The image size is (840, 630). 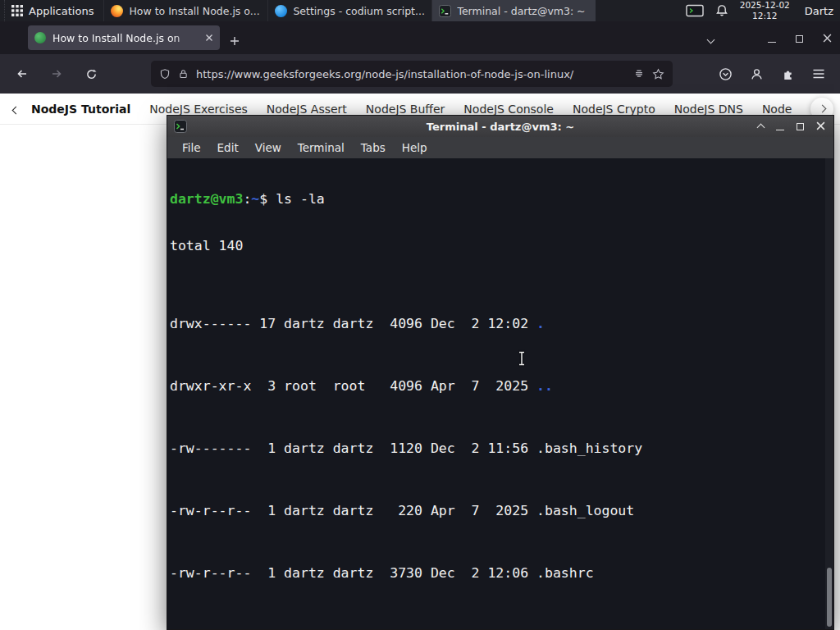 What do you see at coordinates (709, 109) in the screenshot?
I see `nav-item-dns: NodeJS DNS` at bounding box center [709, 109].